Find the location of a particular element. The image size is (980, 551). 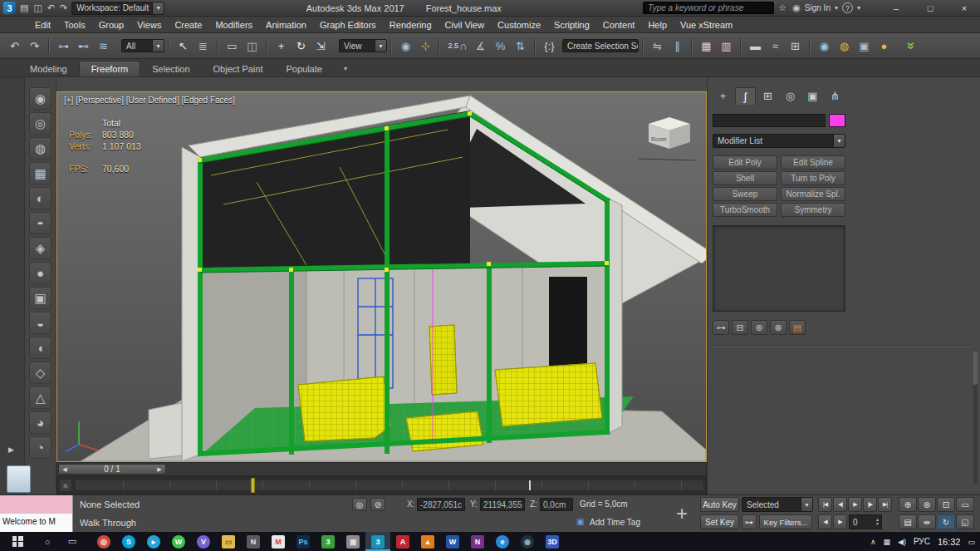

sweep-button: Sweep is located at coordinates (745, 194).